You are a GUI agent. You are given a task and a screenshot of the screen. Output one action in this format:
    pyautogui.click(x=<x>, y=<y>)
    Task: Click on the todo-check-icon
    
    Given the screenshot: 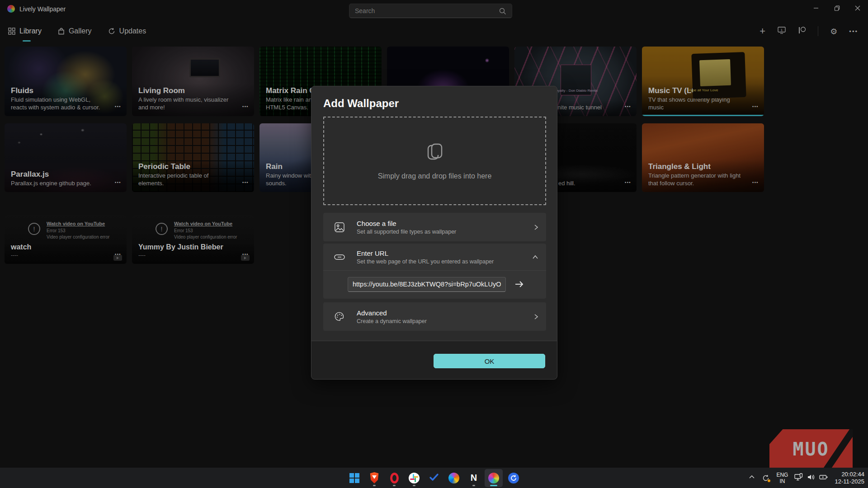 What is the action you would take?
    pyautogui.click(x=434, y=478)
    